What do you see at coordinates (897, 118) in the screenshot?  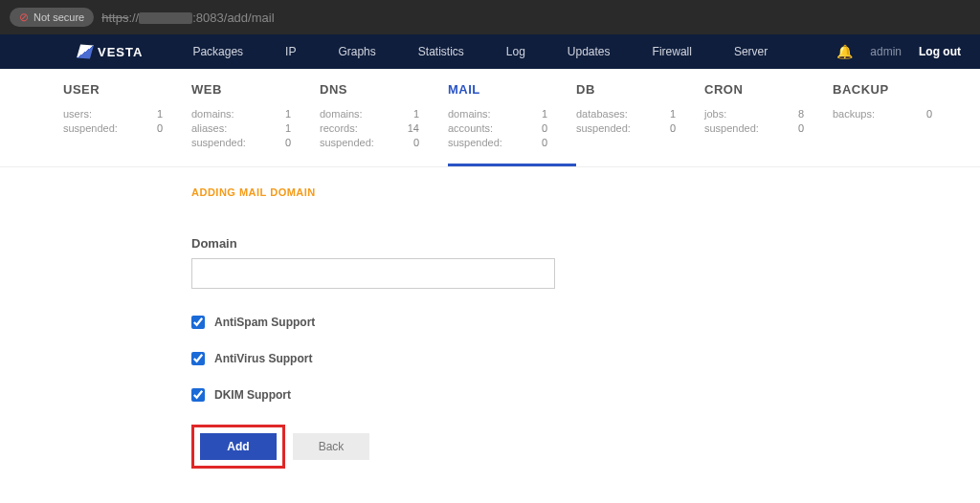 I see `tab-backup: BACKUPbackups:0` at bounding box center [897, 118].